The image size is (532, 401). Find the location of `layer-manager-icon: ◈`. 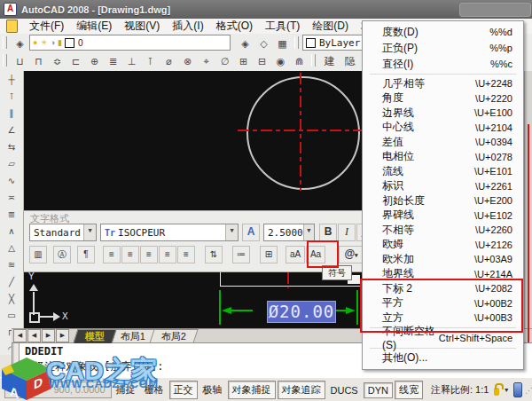

layer-manager-icon: ◈ is located at coordinates (20, 44).